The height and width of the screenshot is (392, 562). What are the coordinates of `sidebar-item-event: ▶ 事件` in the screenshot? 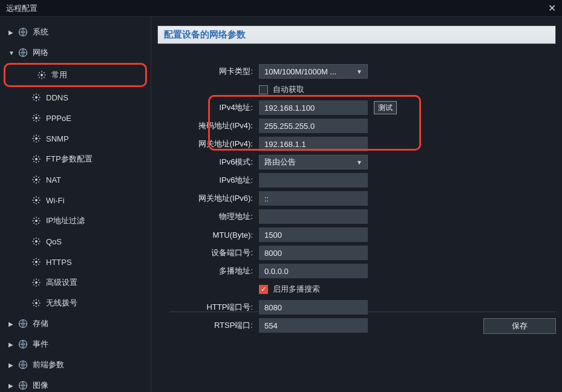 It's located at (75, 344).